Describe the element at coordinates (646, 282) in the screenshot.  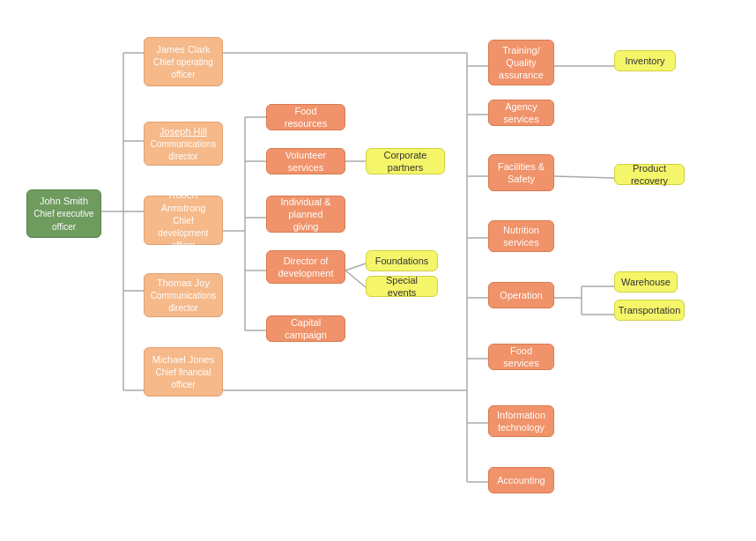
I see `warehouse-node: Warehouse` at that location.